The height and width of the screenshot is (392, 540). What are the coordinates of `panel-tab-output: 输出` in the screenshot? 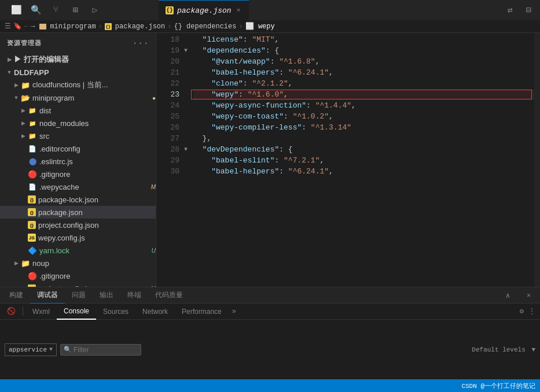 It's located at (106, 295).